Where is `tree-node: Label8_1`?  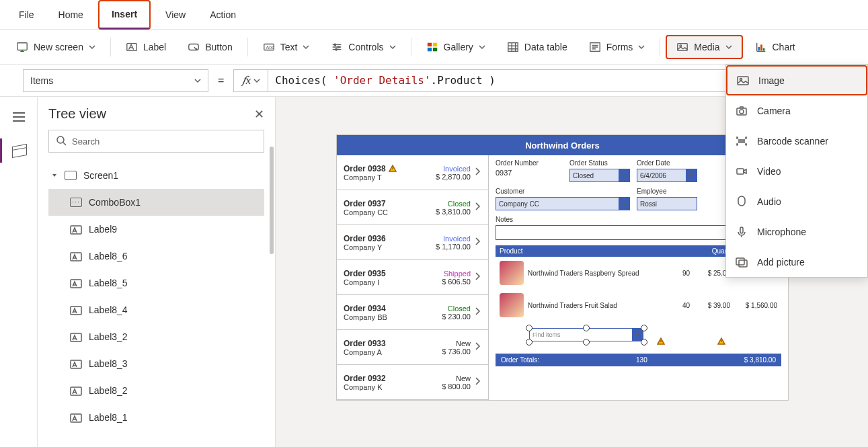 tree-node: Label8_1 is located at coordinates (156, 417).